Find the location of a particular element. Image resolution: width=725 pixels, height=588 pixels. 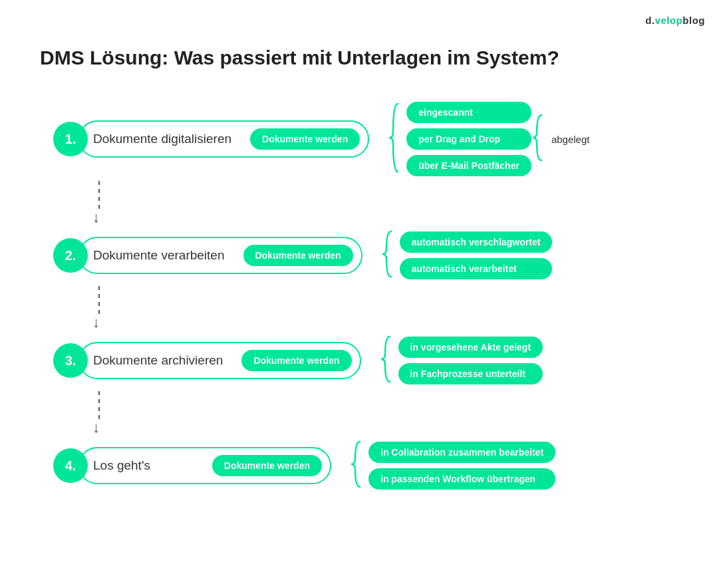

outcome-pill-4-2: in passenden Workflow übertragen is located at coordinates (462, 479).